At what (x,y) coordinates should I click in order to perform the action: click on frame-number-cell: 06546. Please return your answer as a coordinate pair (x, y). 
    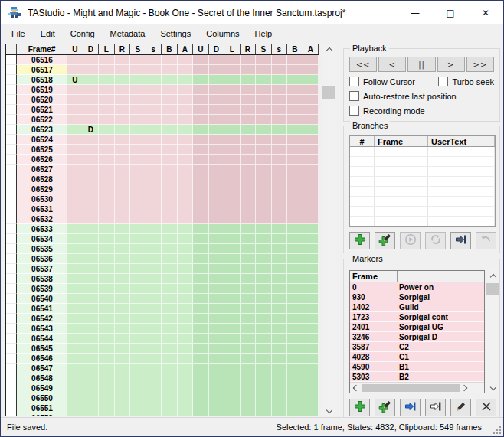
    Looking at the image, I should click on (42, 358).